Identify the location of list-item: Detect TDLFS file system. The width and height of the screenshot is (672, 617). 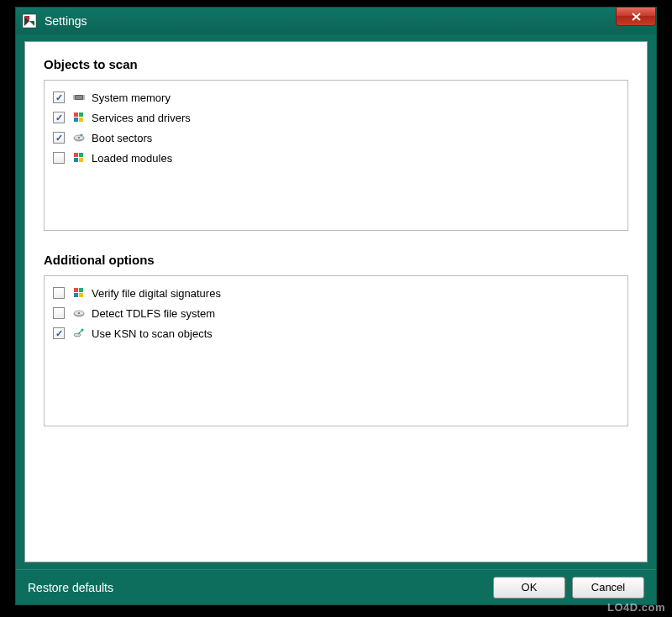
(336, 313).